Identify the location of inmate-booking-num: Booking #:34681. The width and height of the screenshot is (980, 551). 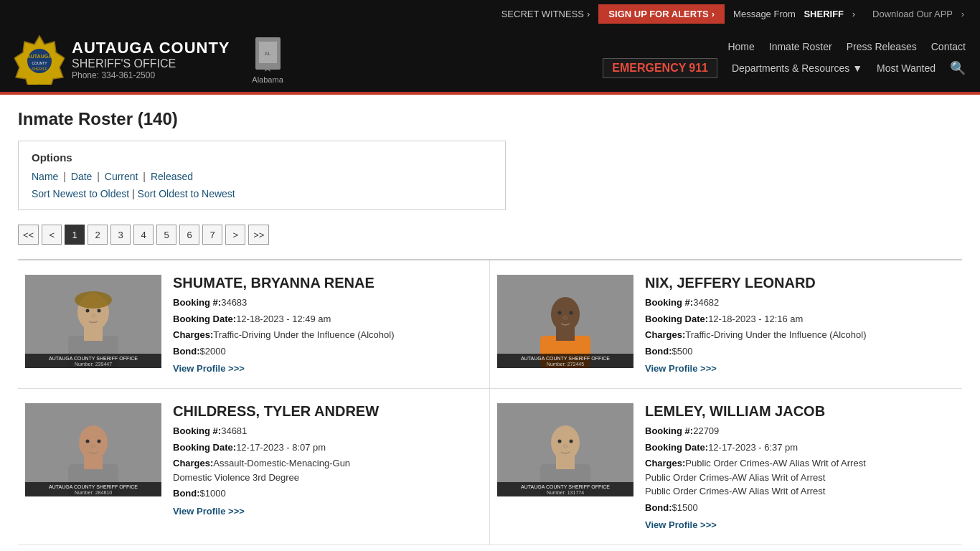
(327, 431).